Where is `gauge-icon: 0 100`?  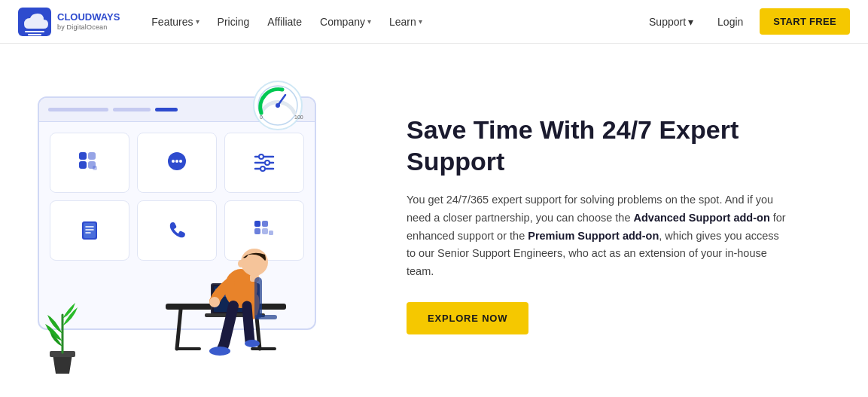
gauge-icon: 0 100 is located at coordinates (278, 105).